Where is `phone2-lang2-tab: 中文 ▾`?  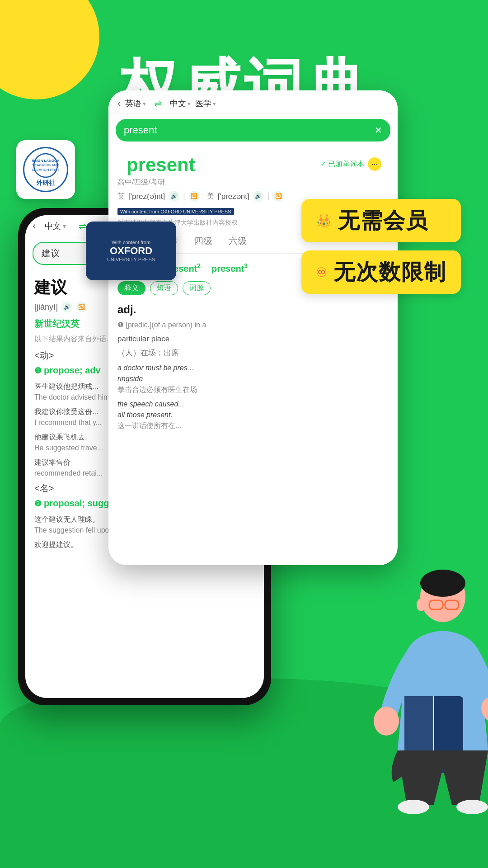 phone2-lang2-tab: 中文 ▾ is located at coordinates (180, 104).